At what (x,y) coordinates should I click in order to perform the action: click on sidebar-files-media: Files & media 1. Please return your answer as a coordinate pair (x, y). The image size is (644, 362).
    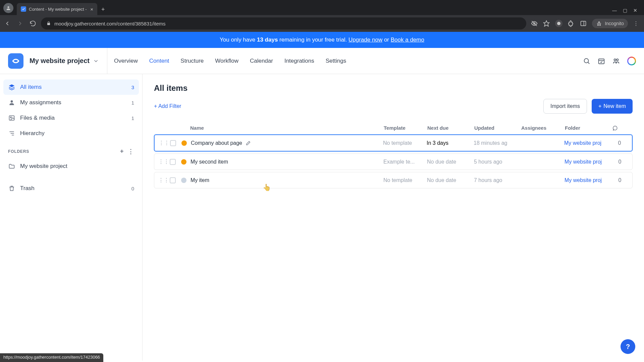
    Looking at the image, I should click on (71, 118).